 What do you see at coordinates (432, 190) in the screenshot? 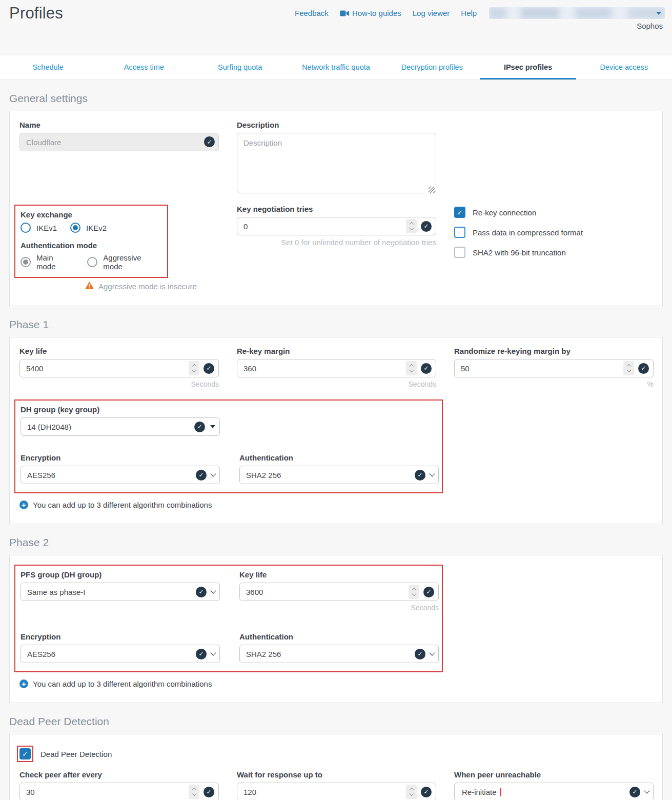
I see `resize-handle-icon` at bounding box center [432, 190].